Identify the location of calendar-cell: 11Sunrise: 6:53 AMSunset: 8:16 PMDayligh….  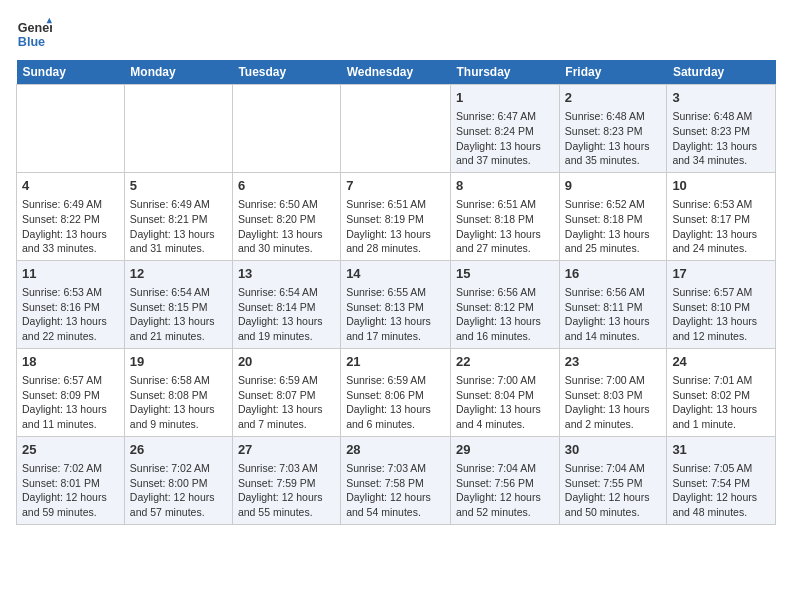
(71, 304).